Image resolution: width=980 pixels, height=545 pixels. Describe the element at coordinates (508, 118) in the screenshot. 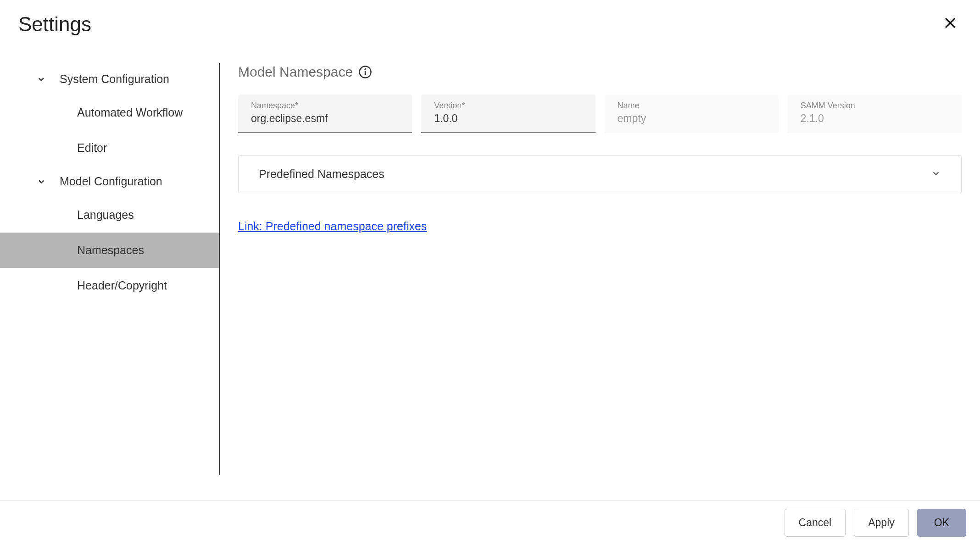

I see `version-input` at that location.